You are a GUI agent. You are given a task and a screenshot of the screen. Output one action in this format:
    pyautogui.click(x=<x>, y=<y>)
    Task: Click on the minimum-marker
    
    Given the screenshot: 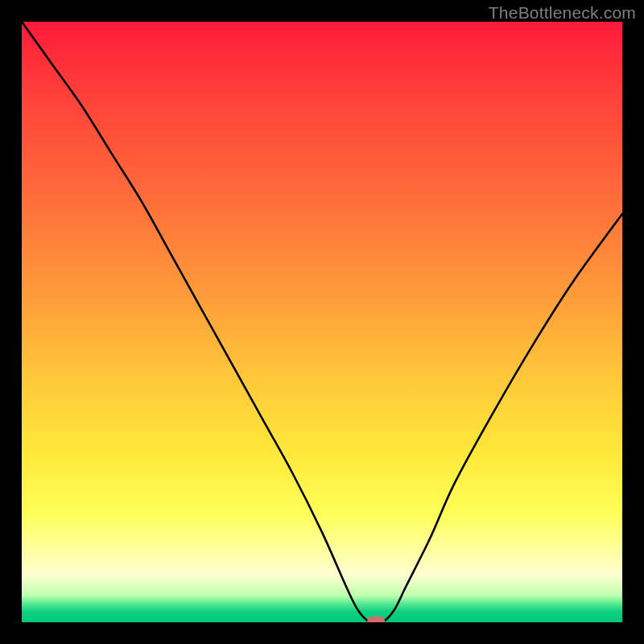 What is the action you would take?
    pyautogui.click(x=376, y=620)
    